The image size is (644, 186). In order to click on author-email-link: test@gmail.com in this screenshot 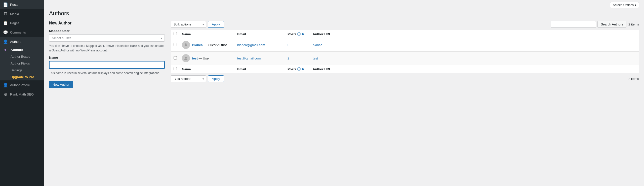, I will do `click(249, 58)`.